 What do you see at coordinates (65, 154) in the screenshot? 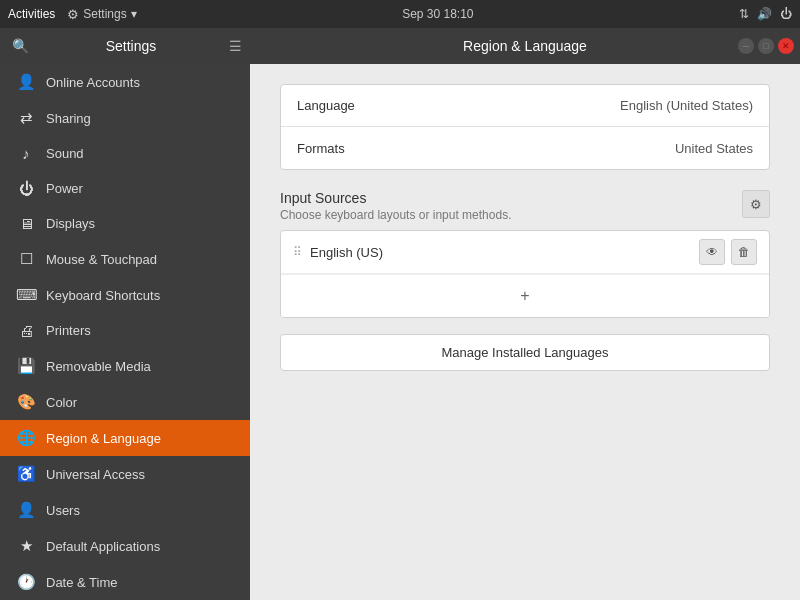
I see `sidebar-item-label: Sound` at bounding box center [65, 154].